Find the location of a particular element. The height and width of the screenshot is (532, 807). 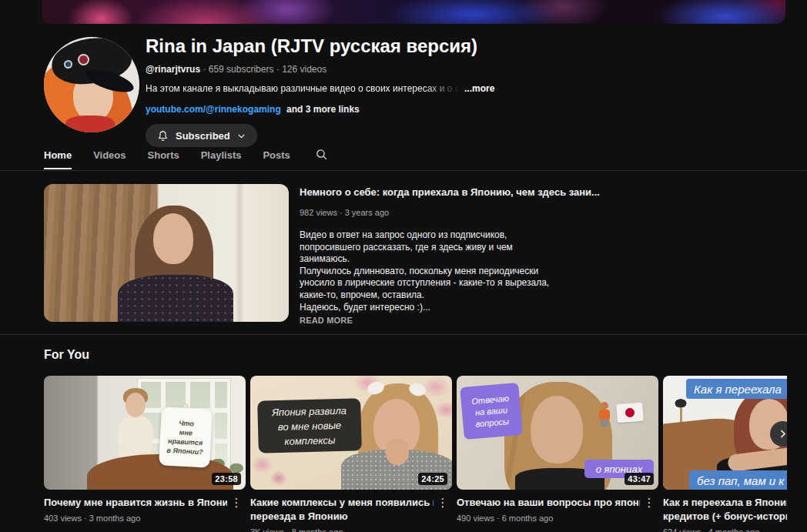

video-card: Что мне нравится в Японии? 23:58 Почему … is located at coordinates (145, 450).